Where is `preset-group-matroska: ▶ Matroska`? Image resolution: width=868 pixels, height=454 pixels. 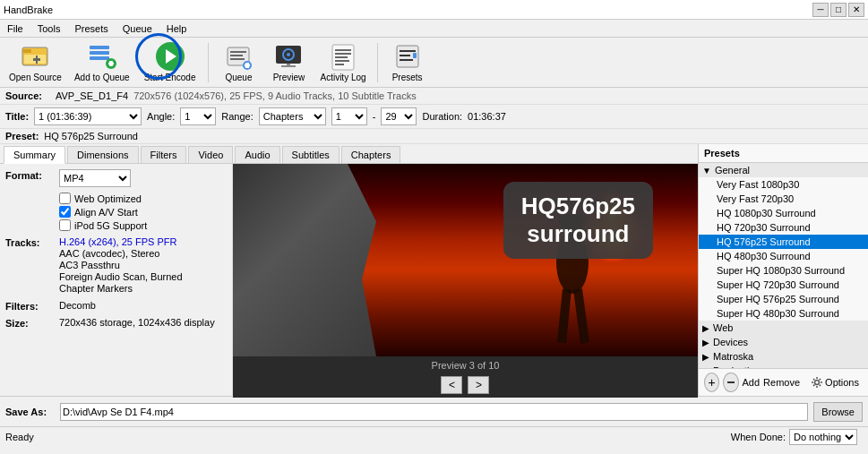 preset-group-matroska: ▶ Matroska is located at coordinates (783, 356).